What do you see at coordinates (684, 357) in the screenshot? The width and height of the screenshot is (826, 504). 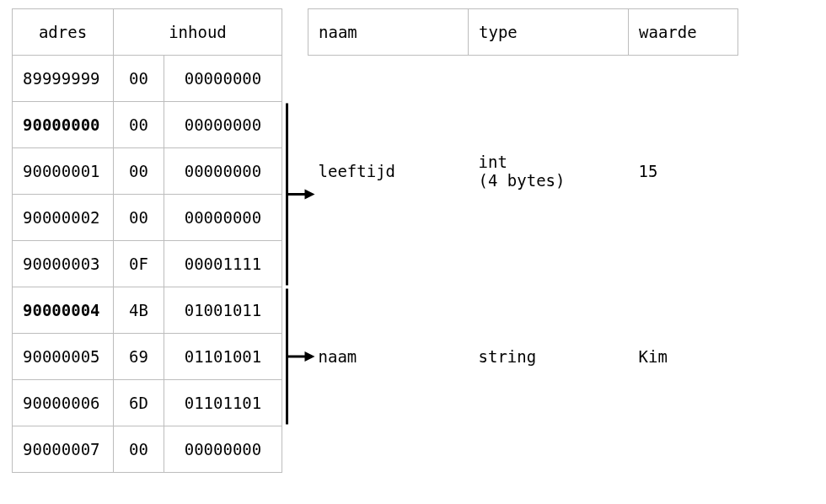 I see `vars-cell-value: Kim` at bounding box center [684, 357].